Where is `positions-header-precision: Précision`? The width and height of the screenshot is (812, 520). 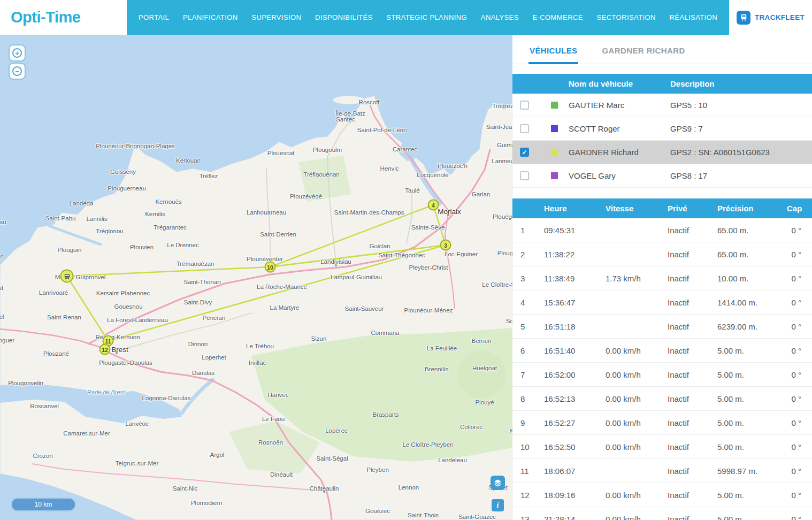 positions-header-precision: Précision is located at coordinates (744, 209).